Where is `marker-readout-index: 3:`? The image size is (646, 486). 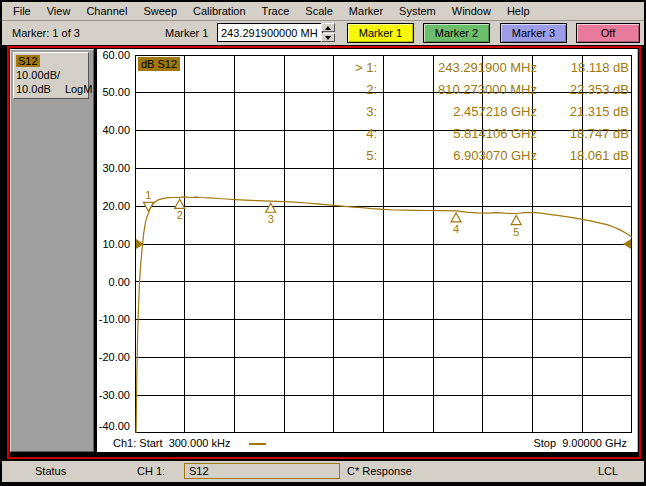 marker-readout-index: 3: is located at coordinates (359, 112).